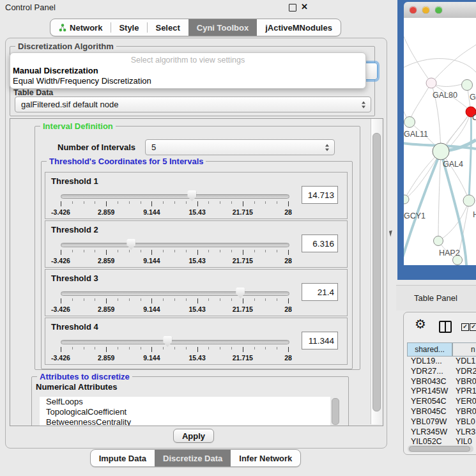  What do you see at coordinates (106, 212) in the screenshot?
I see `tick-label: 2.859` at bounding box center [106, 212].